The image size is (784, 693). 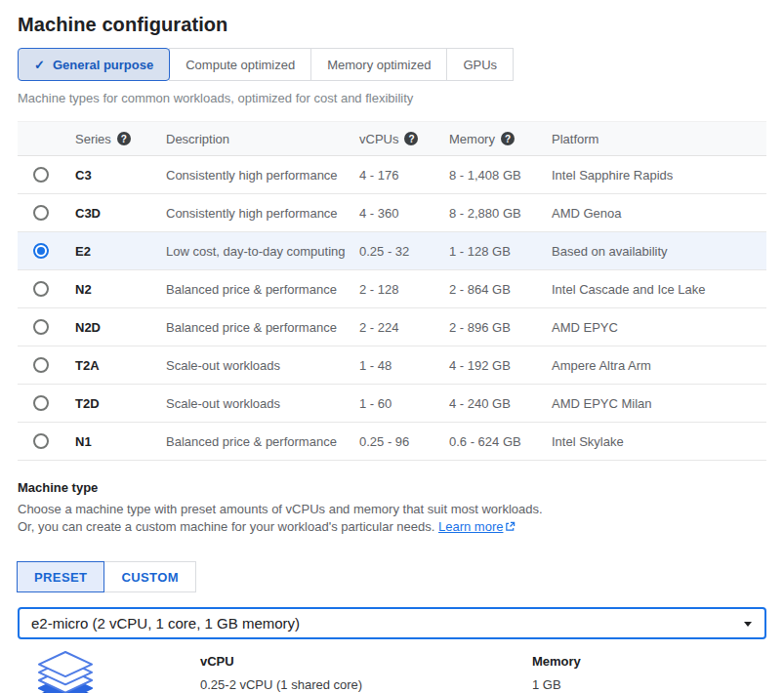 What do you see at coordinates (659, 289) in the screenshot?
I see `cell-platform: Intel Cascade and Ice Lake` at bounding box center [659, 289].